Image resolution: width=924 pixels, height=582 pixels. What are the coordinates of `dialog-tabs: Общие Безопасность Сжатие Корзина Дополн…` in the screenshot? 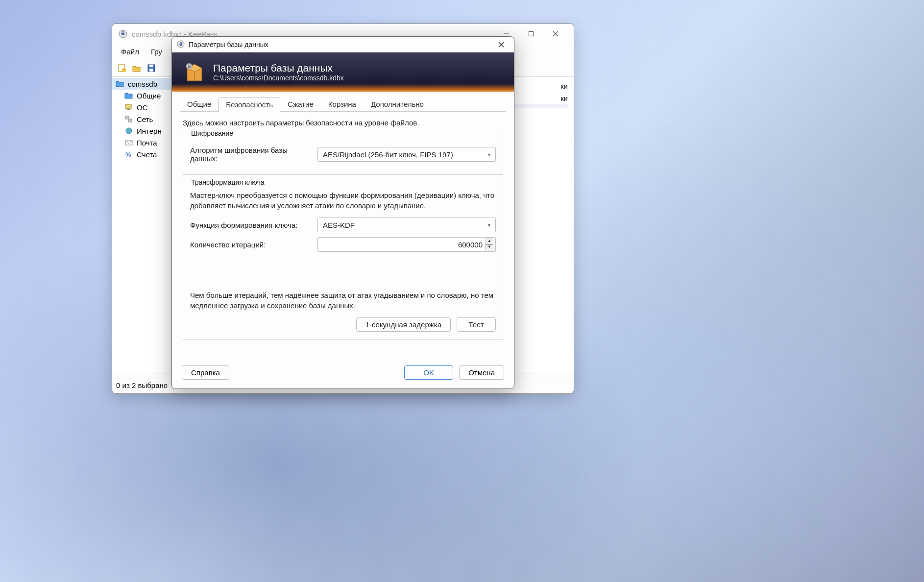 It's located at (343, 104).